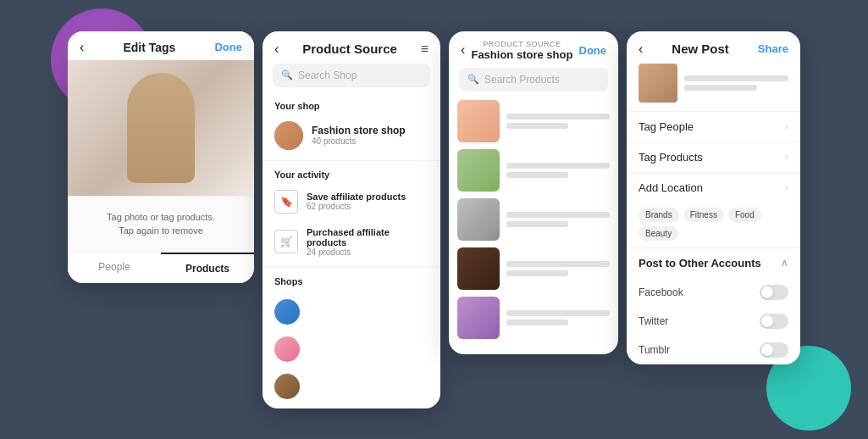 This screenshot has height=439, width=868. What do you see at coordinates (773, 49) in the screenshot?
I see `share-button: Share` at bounding box center [773, 49].